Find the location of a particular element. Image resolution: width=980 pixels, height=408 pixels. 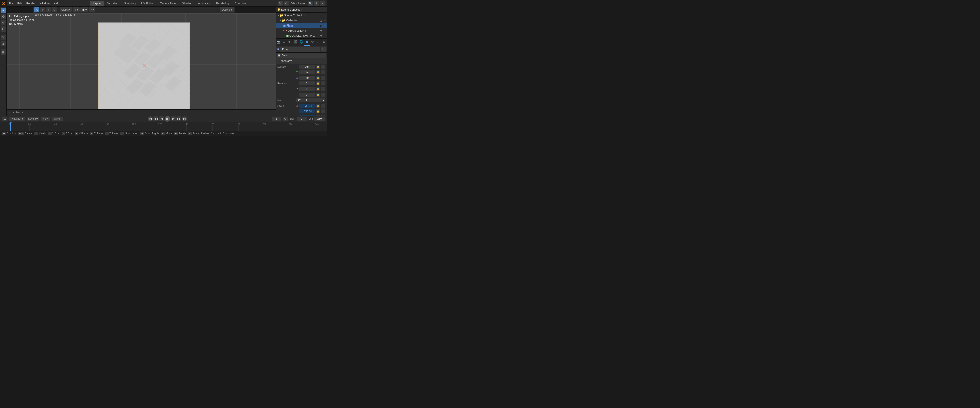

outliner-areas-building: ▾ ▼ Areas.building 📷 👁 is located at coordinates (301, 30).